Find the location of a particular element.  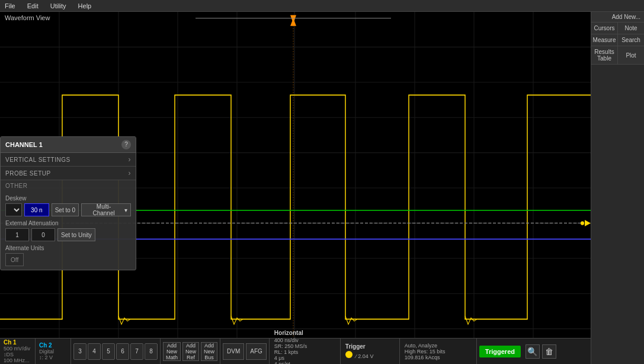

add-buttons: Add New Math Add New Ref Add New Bus is located at coordinates (191, 351).